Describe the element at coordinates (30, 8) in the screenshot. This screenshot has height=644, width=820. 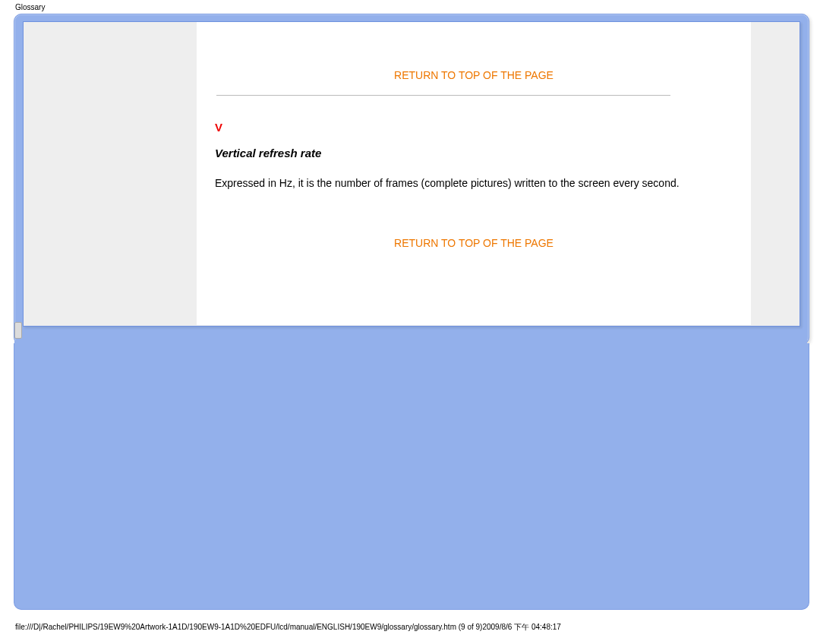
I see `page-title: Glossary` at that location.